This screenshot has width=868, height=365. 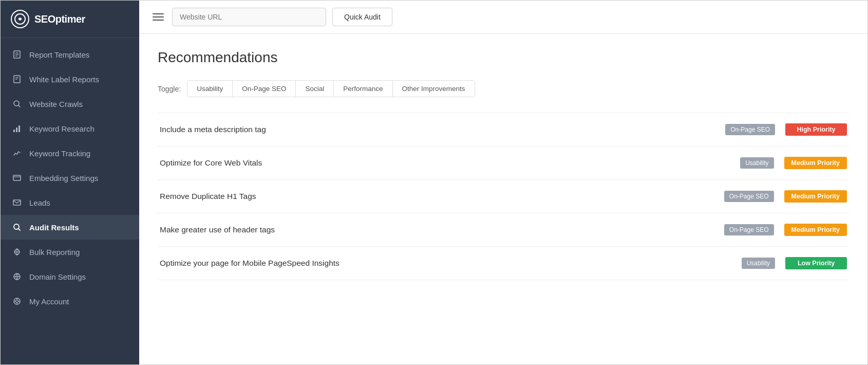 I want to click on rec-priority-badge-2: Medium Priority, so click(x=816, y=163).